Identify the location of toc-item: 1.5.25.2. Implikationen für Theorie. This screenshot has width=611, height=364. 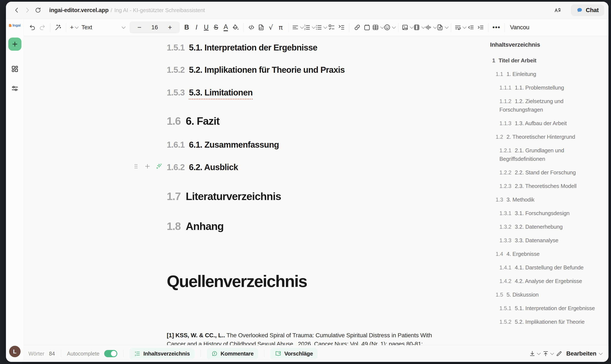
(548, 322).